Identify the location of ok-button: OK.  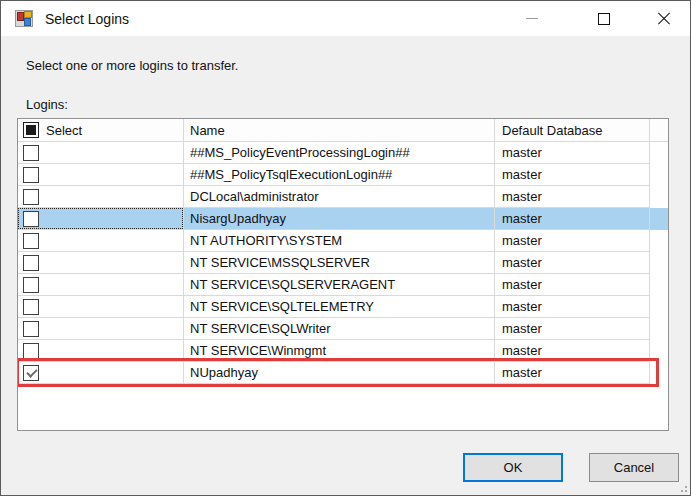
(513, 468).